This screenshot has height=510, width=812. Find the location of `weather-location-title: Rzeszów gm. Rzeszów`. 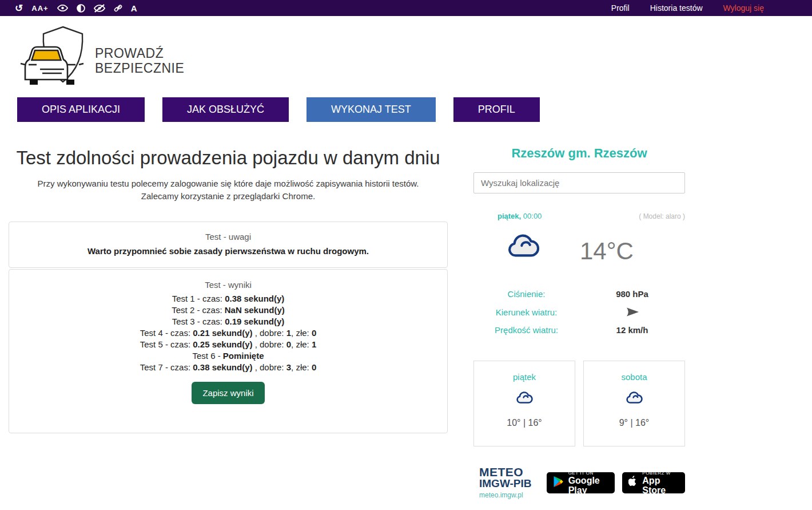

weather-location-title: Rzeszów gm. Rzeszów is located at coordinates (579, 153).